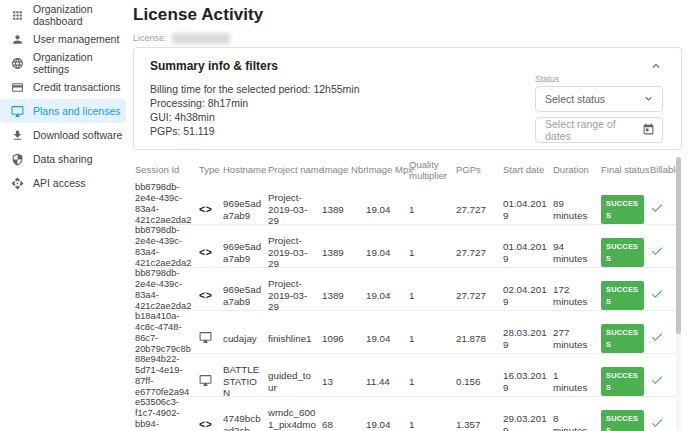  What do you see at coordinates (295, 208) in the screenshot?
I see `cell-project-name: Project-2019-03-29` at bounding box center [295, 208].